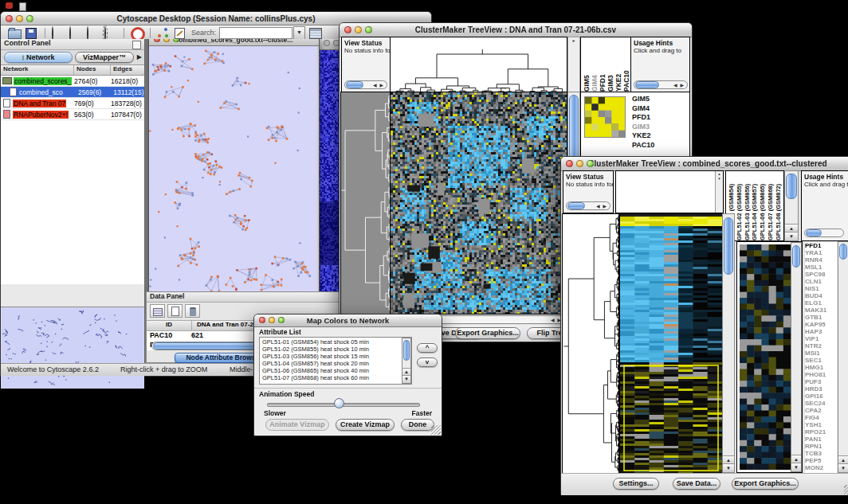  What do you see at coordinates (821, 245) in the screenshot?
I see `gene-label: PFD1` at bounding box center [821, 245].